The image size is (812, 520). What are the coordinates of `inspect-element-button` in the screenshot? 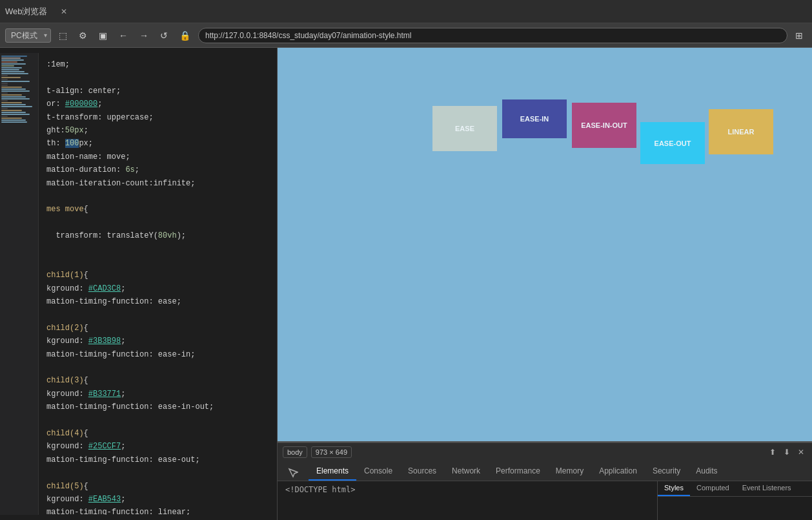 It's located at (293, 473).